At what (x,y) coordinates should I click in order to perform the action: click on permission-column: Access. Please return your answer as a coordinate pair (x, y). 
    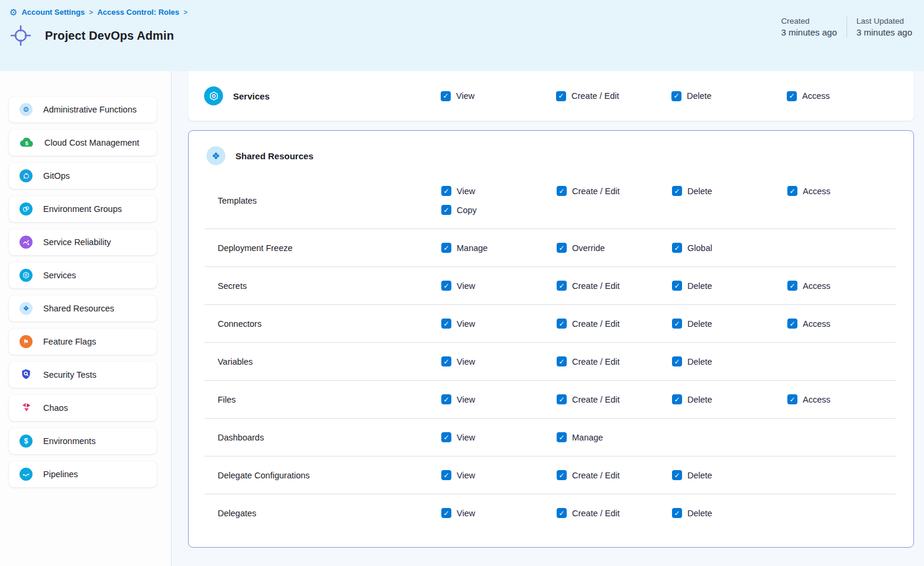
    Looking at the image, I should click on (842, 96).